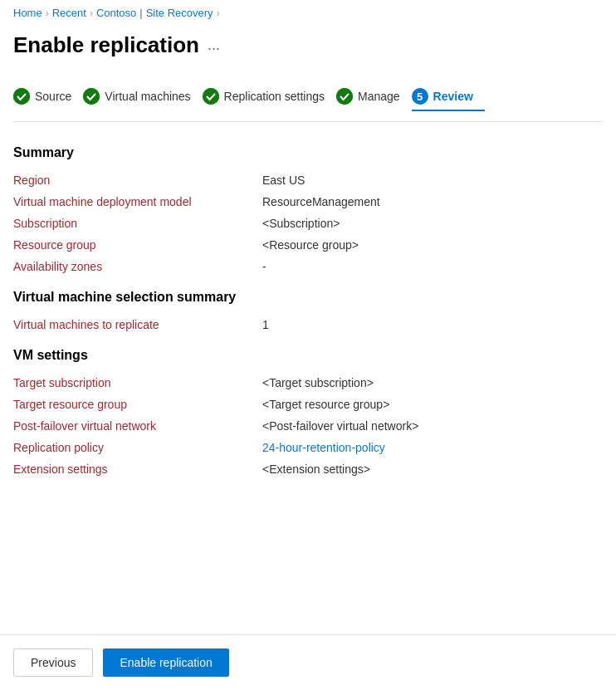  What do you see at coordinates (91, 13) in the screenshot?
I see `breadcrumb-sep-2: ›` at bounding box center [91, 13].